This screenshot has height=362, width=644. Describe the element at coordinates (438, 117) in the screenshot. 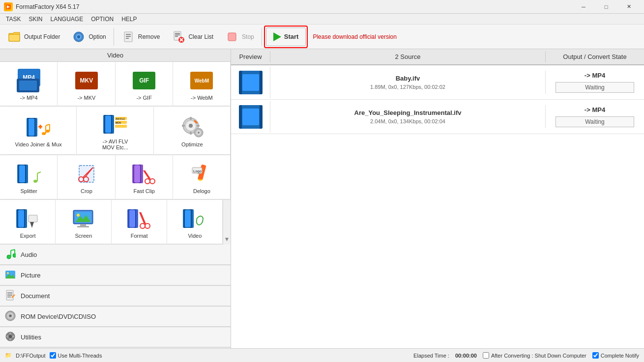

I see `table-row: Are_You_Sleeping_Instrumental.ifv 2.04M,…` at that location.